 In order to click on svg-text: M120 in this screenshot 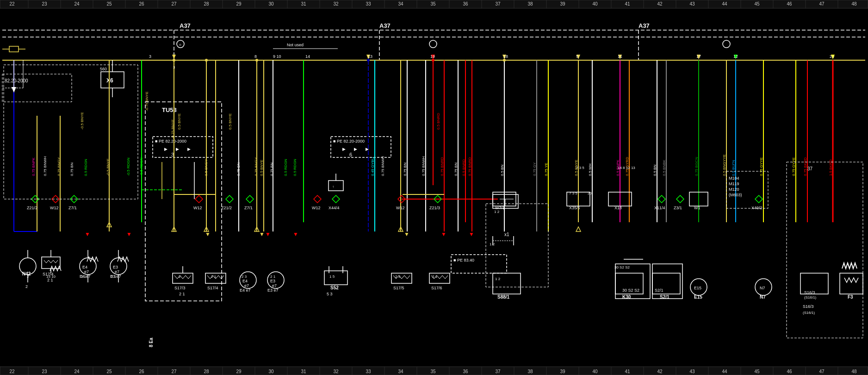, I will do `click(734, 189)`.